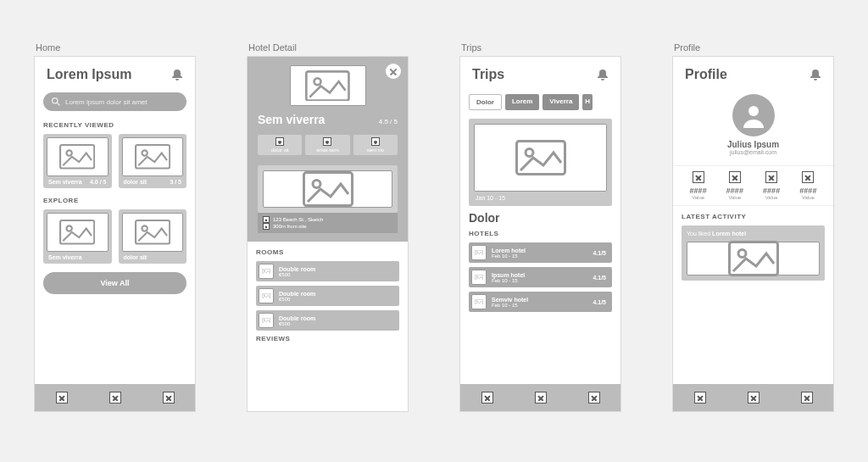  I want to click on tag-chip: sem viv, so click(376, 145).